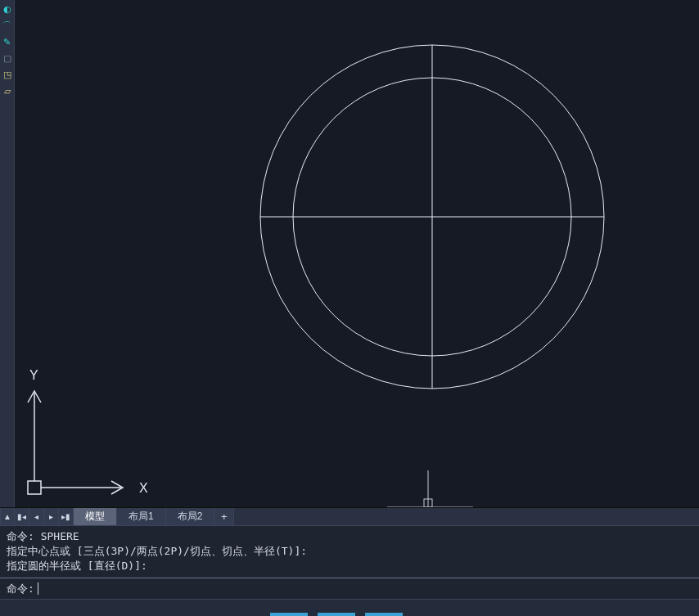 This screenshot has width=699, height=616. I want to click on ucs-y-label: Y, so click(34, 375).